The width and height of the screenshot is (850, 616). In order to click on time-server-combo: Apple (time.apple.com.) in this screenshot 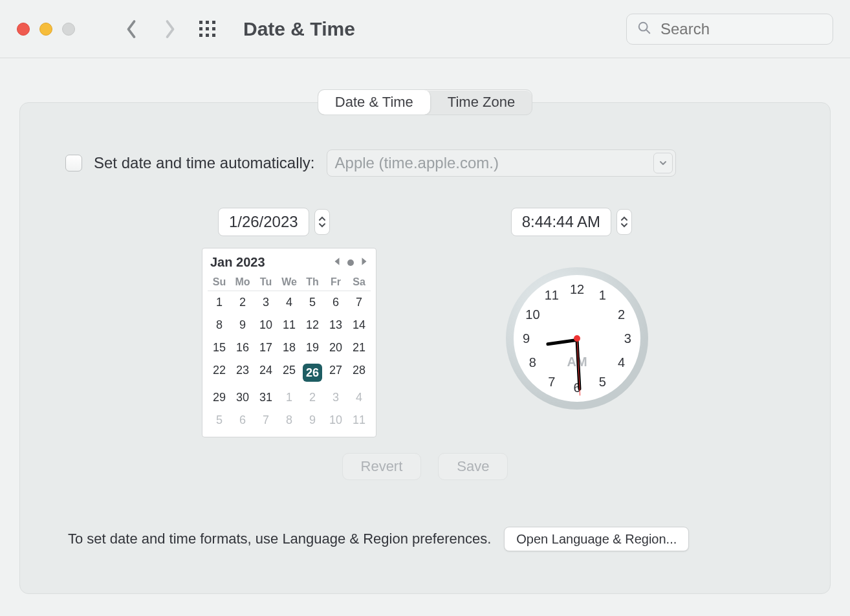, I will do `click(501, 163)`.